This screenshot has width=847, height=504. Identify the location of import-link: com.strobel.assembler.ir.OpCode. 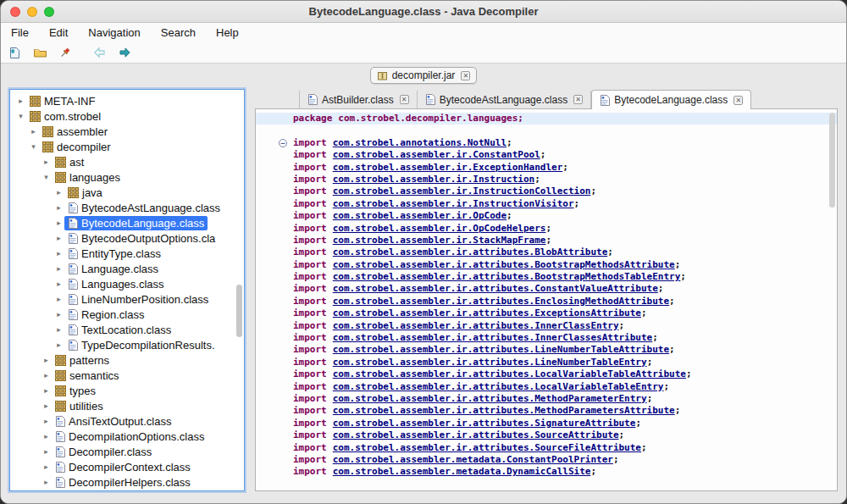
(420, 215).